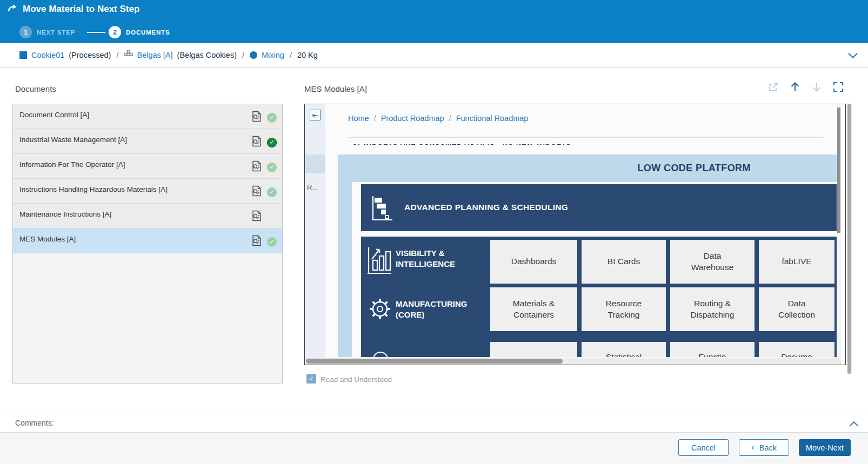 This screenshot has height=464, width=868. What do you see at coordinates (311, 379) in the screenshot?
I see `read-understood-checkbox: ✓` at bounding box center [311, 379].